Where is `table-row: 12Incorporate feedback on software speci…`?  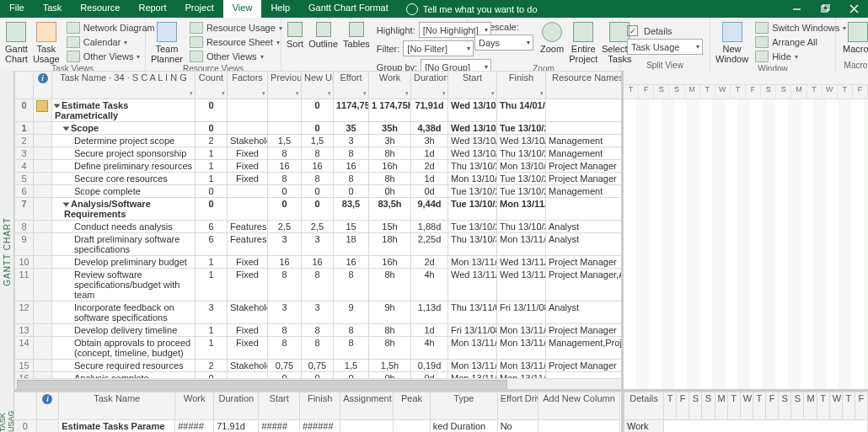
table-row: 12Incorporate feedback on software speci… is located at coordinates (319, 313).